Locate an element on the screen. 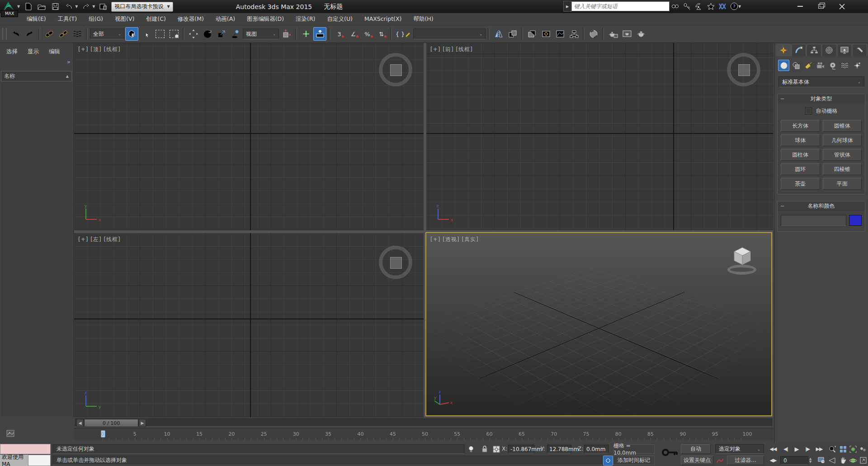 Image resolution: width=868 pixels, height=466 pixels. select-and-manipulate-button is located at coordinates (306, 34).